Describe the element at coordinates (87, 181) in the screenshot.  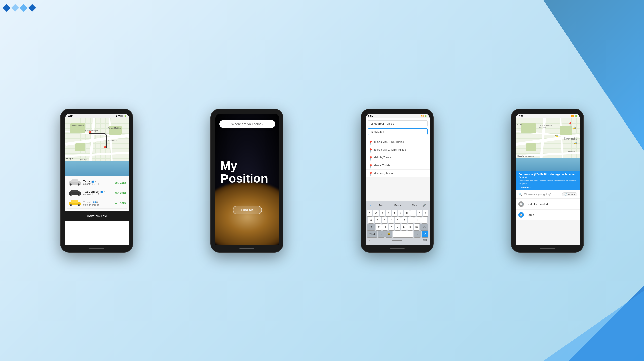
I see `taxi-name-1: TaxiX` at that location.